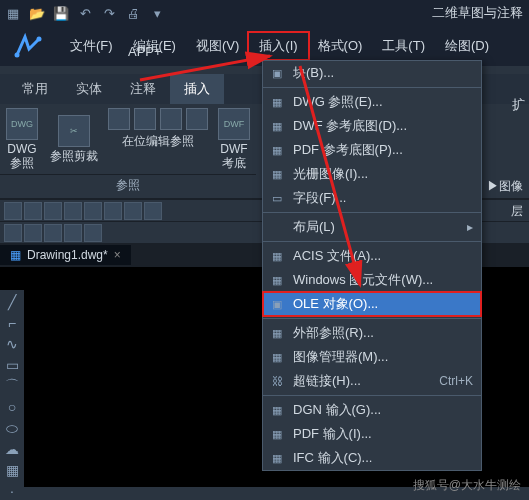  What do you see at coordinates (478, 13) in the screenshot?
I see `workspace-label: 二维草图与注释` at bounding box center [478, 13].